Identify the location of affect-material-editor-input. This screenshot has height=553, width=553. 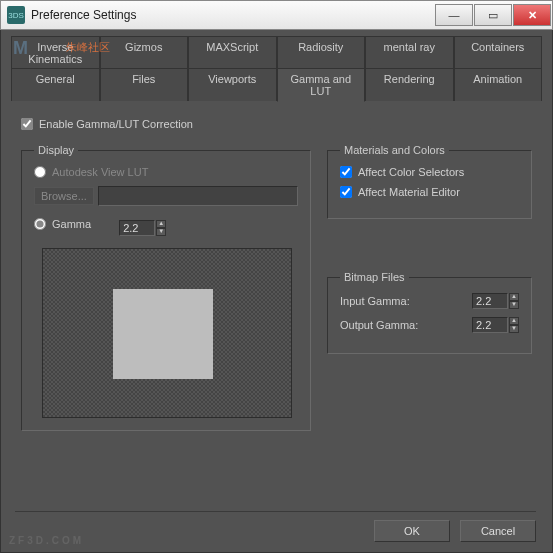
(346, 192).